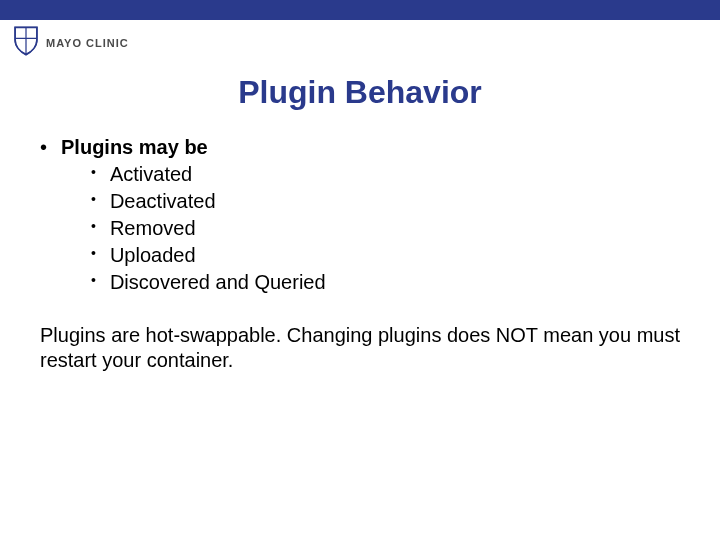 Image resolution: width=720 pixels, height=540 pixels. Describe the element at coordinates (26, 43) in the screenshot. I see `shield-icon` at that location.